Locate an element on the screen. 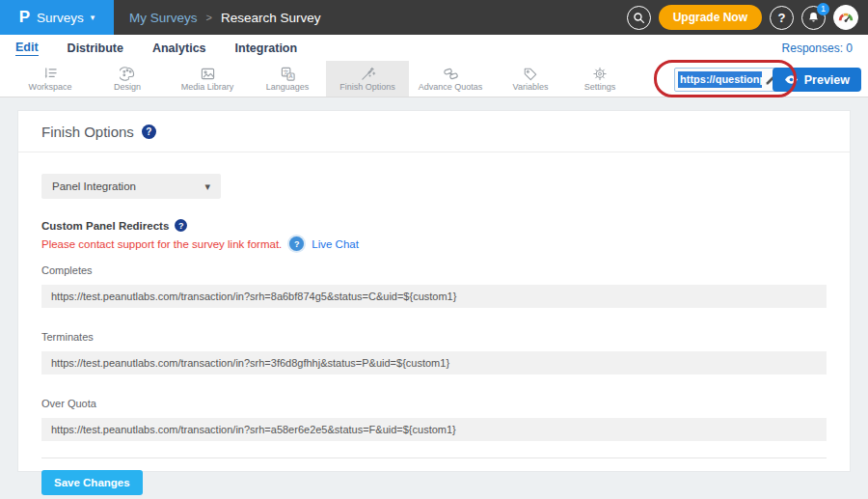  help-button: ? is located at coordinates (781, 17).